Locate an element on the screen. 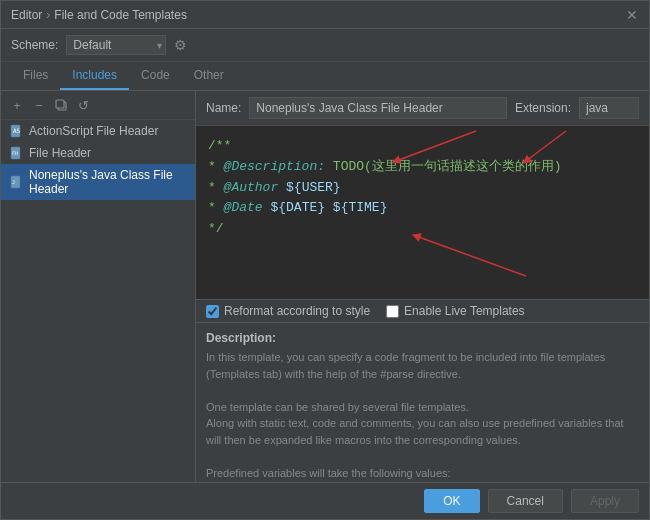  close-button: ✕ is located at coordinates (632, 15).